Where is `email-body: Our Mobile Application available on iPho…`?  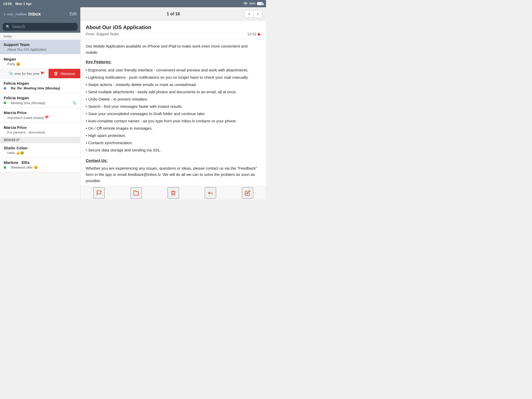
email-body: Our Mobile Application available on iPho… is located at coordinates (173, 112).